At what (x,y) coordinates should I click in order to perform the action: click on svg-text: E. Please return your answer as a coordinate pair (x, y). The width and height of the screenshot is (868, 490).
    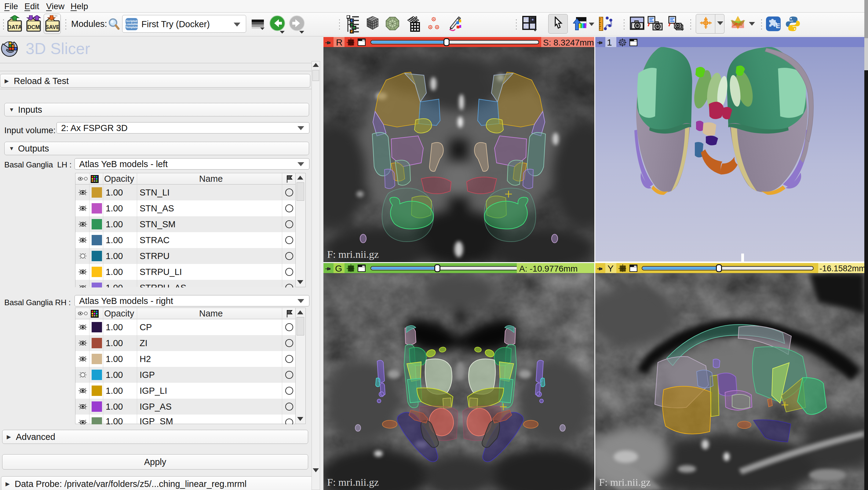
    Looking at the image, I should click on (778, 26).